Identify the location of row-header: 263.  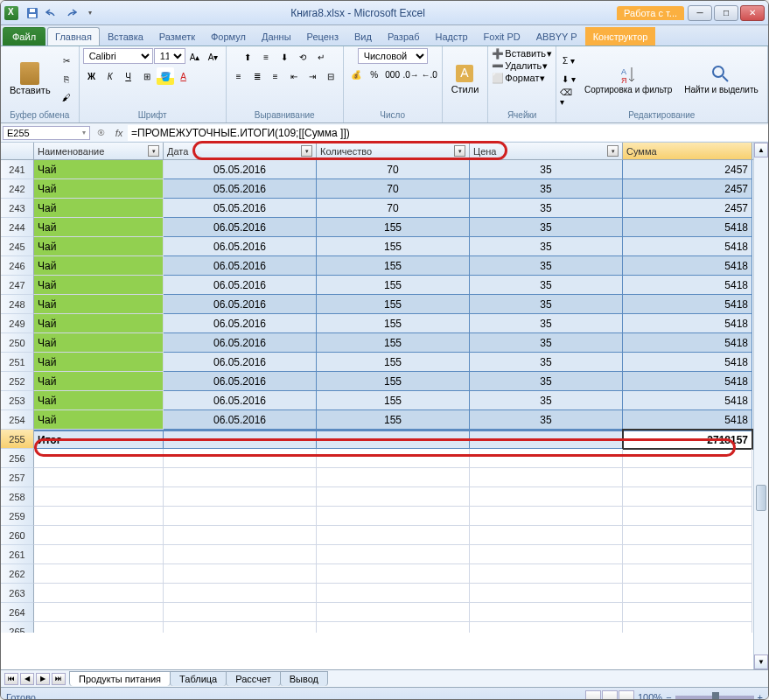
(17, 593).